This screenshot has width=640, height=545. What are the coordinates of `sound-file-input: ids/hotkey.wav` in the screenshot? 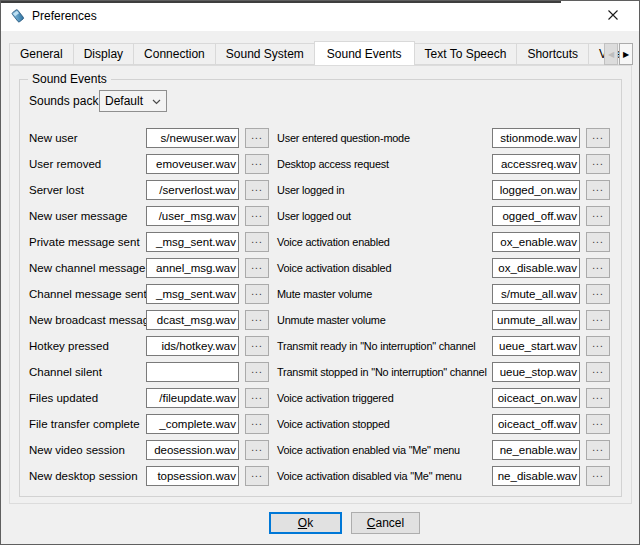 It's located at (192, 346).